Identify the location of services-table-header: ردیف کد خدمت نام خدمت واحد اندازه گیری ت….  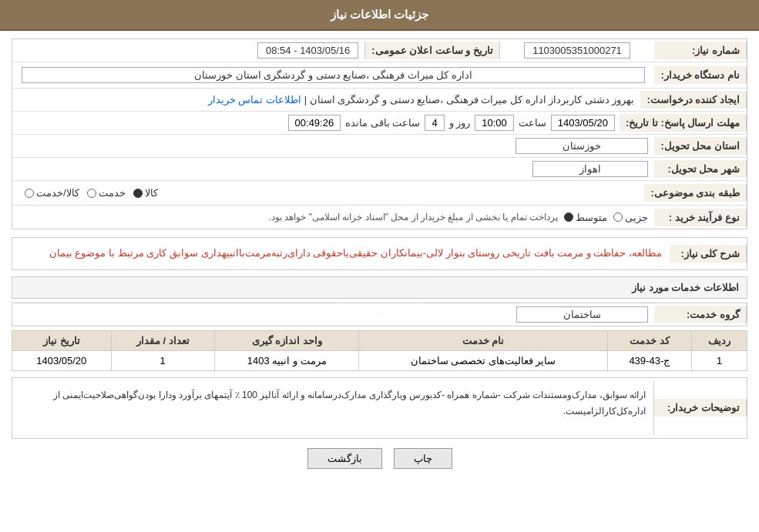
(380, 340).